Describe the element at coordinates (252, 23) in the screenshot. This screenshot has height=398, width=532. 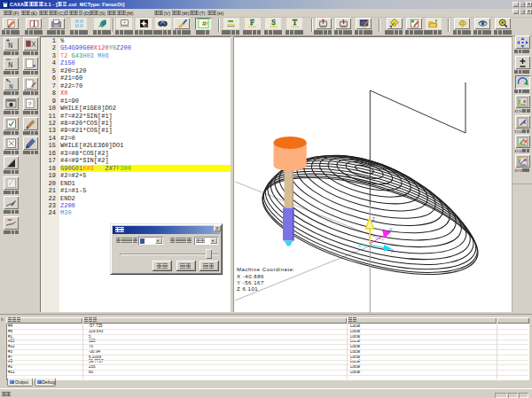
I see `svg-text: F` at that location.